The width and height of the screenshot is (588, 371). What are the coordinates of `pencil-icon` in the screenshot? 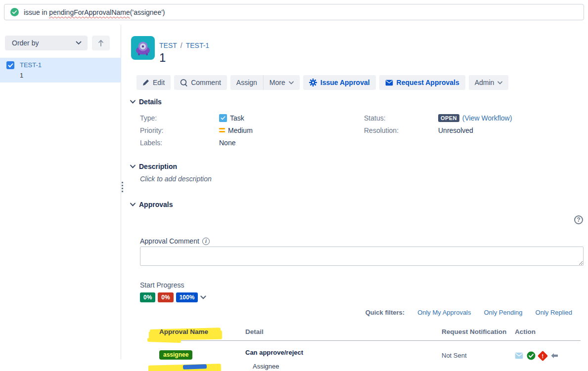 It's located at (146, 82).